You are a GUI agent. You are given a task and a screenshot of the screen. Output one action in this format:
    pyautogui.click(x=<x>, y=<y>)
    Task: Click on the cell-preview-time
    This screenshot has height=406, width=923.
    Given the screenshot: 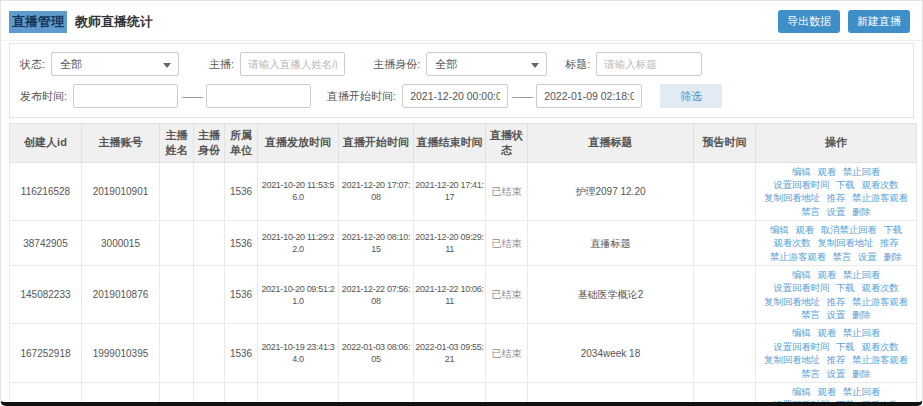 What is the action you would take?
    pyautogui.click(x=725, y=295)
    